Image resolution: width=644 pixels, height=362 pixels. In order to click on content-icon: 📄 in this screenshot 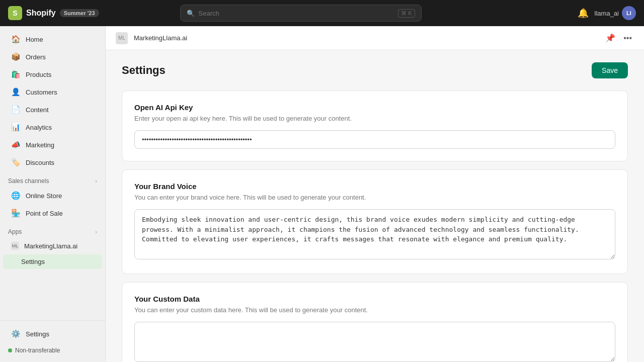, I will do `click(16, 110)`.